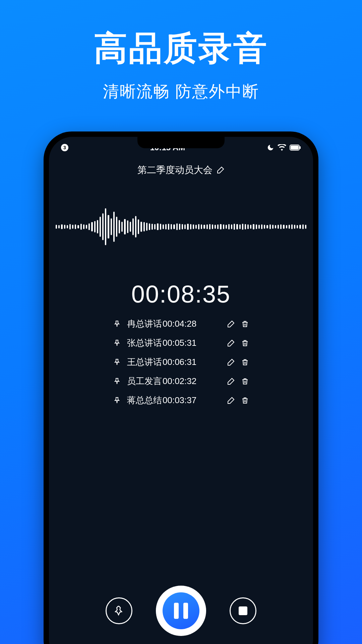 The width and height of the screenshot is (362, 644). I want to click on hero-title: 高品质录音, so click(181, 49).